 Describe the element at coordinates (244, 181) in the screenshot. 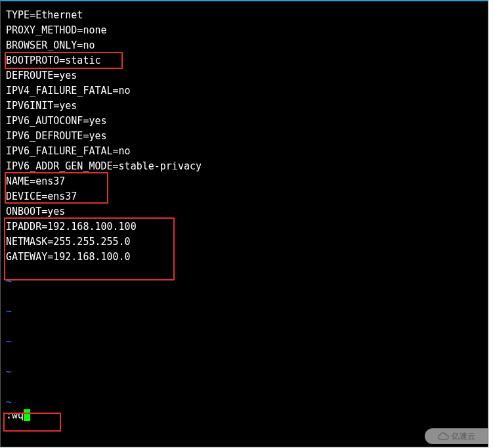

I see `config-line-name: NAME=ens37` at that location.